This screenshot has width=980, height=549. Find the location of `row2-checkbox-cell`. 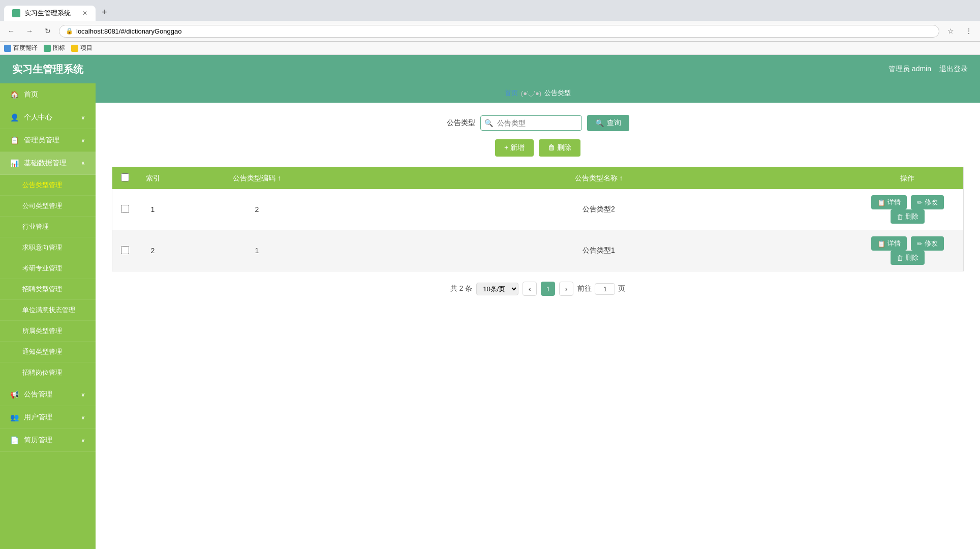

row2-checkbox-cell is located at coordinates (125, 251).